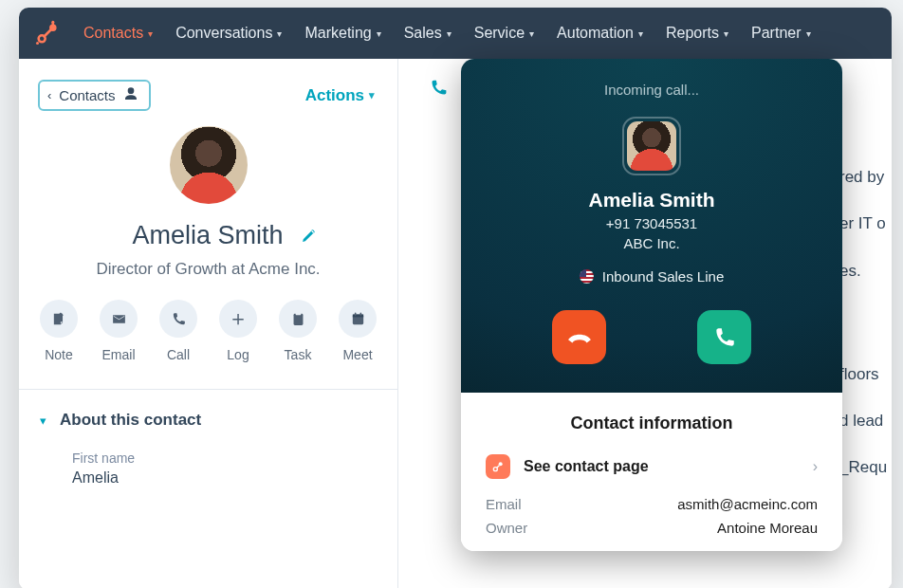  Describe the element at coordinates (119, 331) in the screenshot. I see `email-action: Email` at that location.